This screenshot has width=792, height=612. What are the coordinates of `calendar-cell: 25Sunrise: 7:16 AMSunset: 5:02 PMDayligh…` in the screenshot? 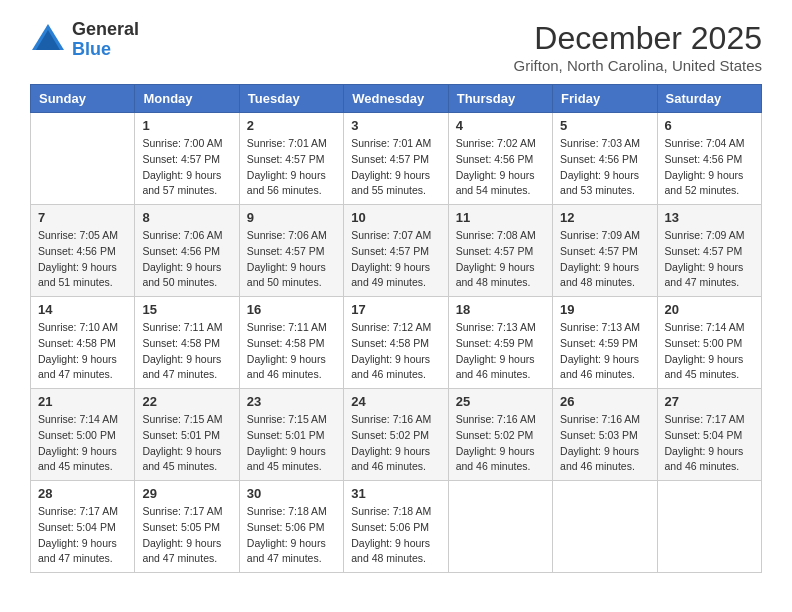 It's located at (500, 435).